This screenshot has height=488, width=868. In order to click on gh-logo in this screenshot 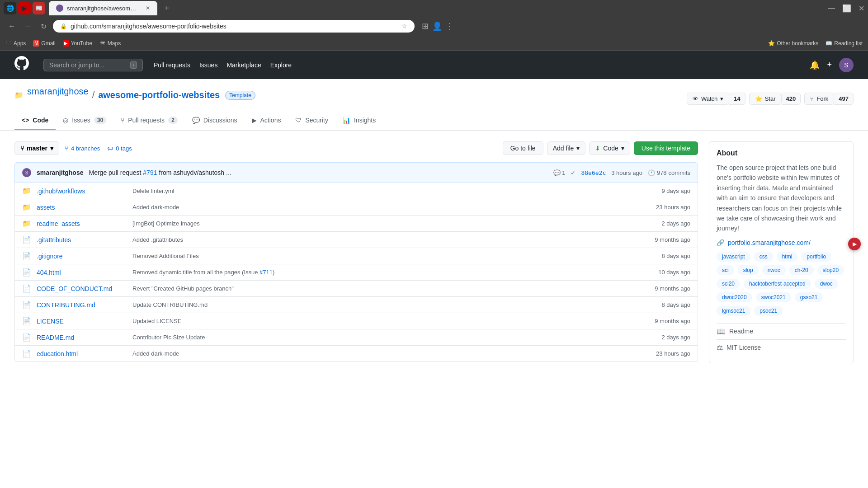, I will do `click(22, 65)`.